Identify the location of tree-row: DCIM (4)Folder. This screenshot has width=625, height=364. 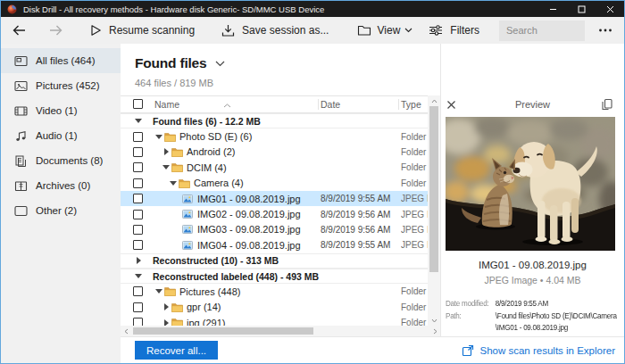
(275, 168).